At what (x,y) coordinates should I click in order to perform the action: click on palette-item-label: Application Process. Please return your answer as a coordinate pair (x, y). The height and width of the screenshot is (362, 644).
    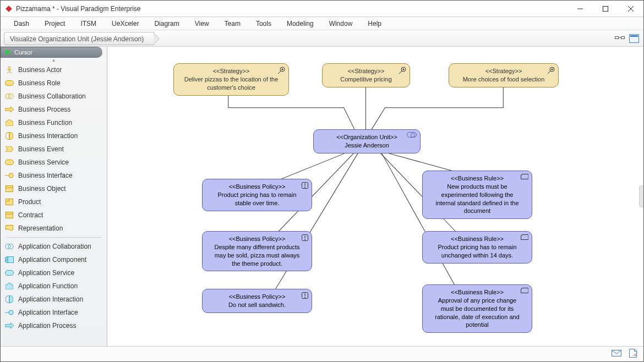
    Looking at the image, I should click on (47, 326).